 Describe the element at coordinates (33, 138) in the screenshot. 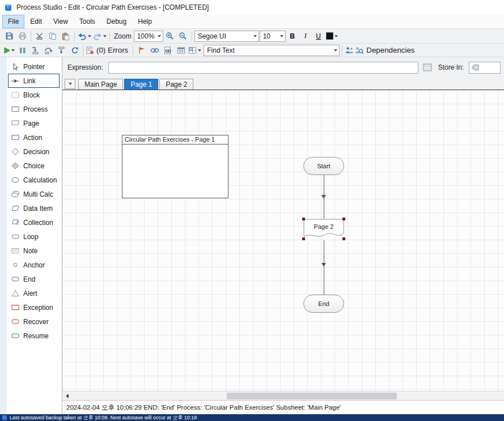

I see `palette-item-label: Action` at that location.